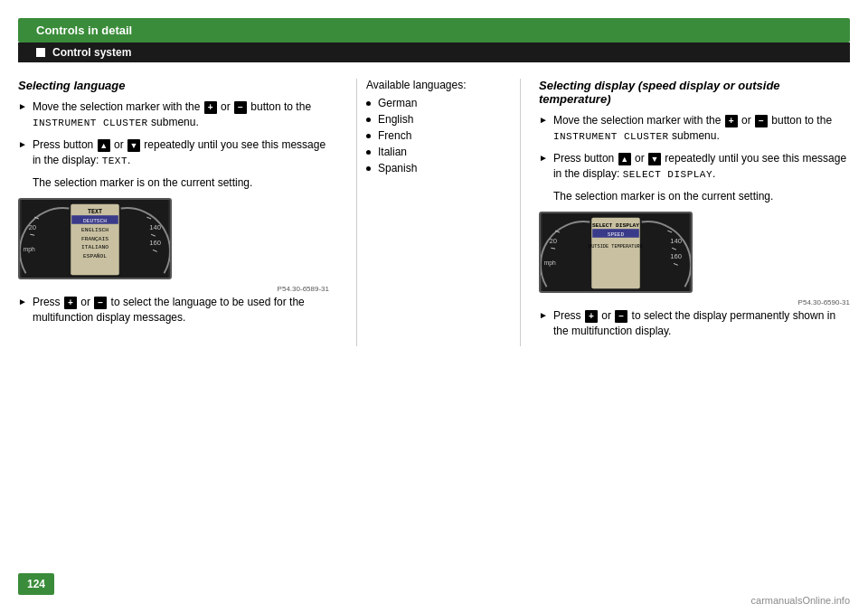 This screenshot has width=868, height=613. I want to click on available-languages-title: Available languages:, so click(429, 85).